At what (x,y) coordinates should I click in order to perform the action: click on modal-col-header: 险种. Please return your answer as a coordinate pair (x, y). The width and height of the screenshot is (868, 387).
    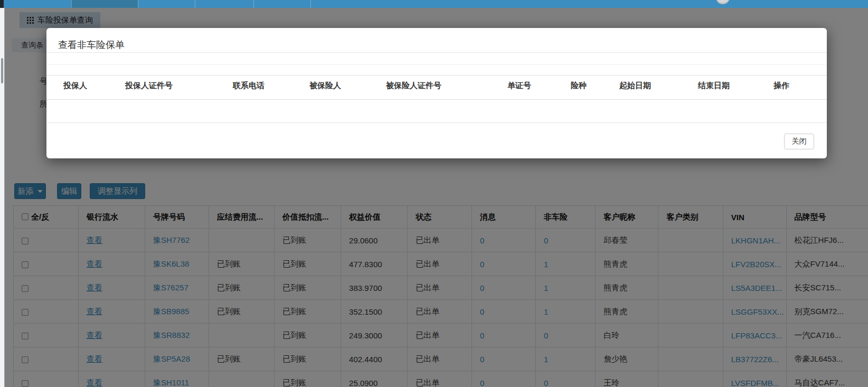
    Looking at the image, I should click on (579, 86).